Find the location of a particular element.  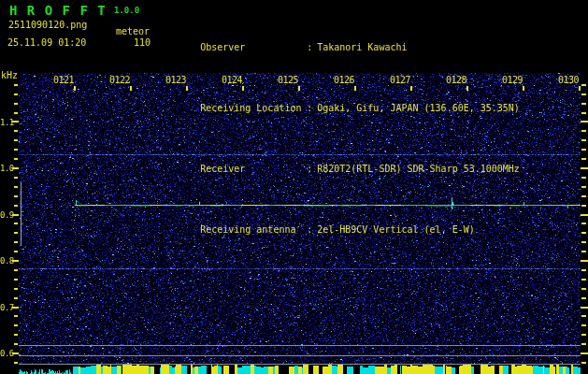

x-tick-label-0125: 0125 is located at coordinates (286, 80).